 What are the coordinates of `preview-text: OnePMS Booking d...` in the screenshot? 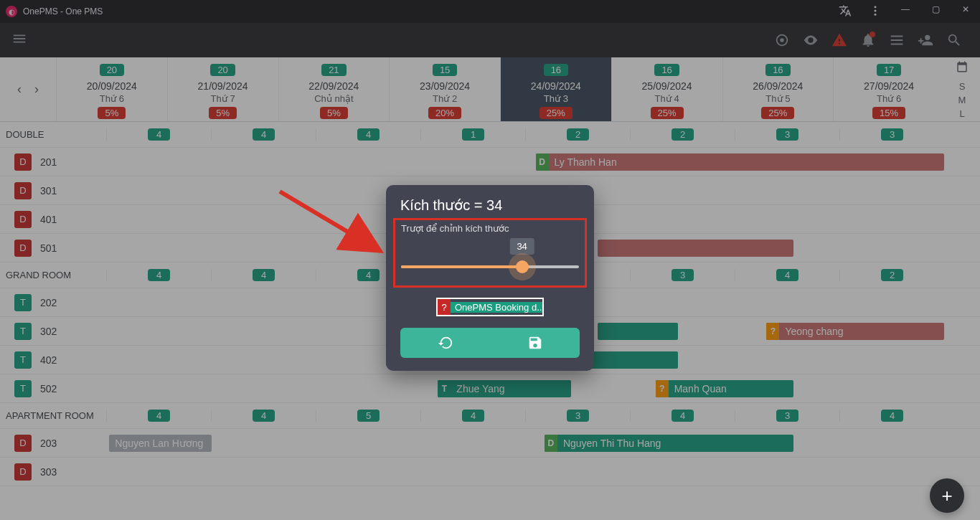 It's located at (496, 307).